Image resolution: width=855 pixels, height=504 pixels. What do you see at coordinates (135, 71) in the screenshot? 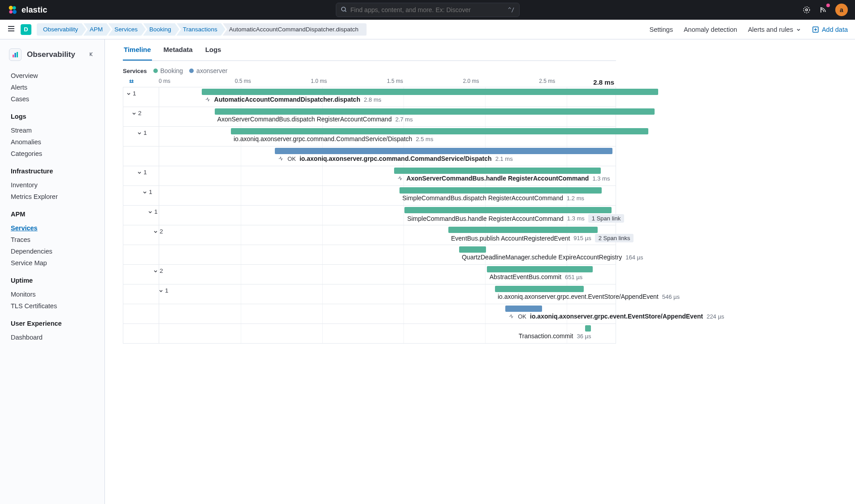
I see `legend-label: Services` at bounding box center [135, 71].